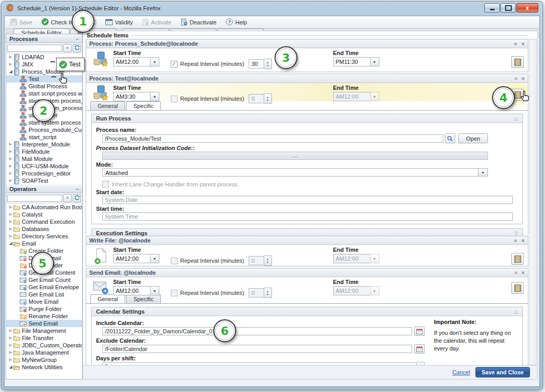  I want to click on start-time-select: AM12:00▼, so click(136, 259).